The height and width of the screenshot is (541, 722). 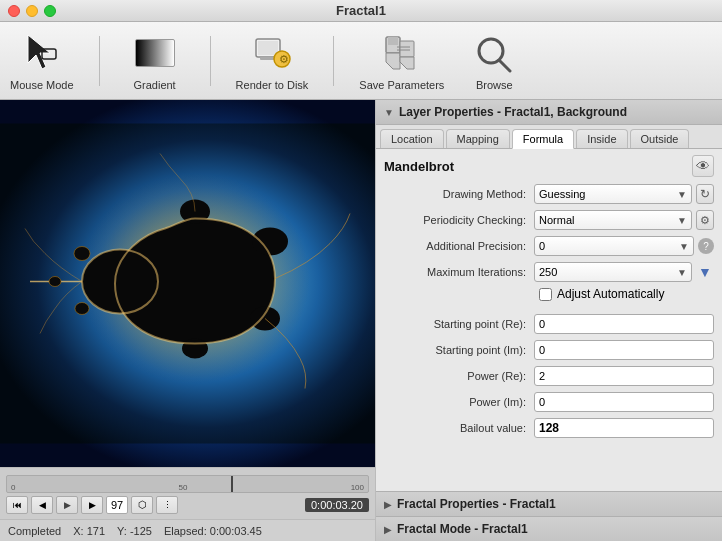 I want to click on browse-label: Browse, so click(x=494, y=85).